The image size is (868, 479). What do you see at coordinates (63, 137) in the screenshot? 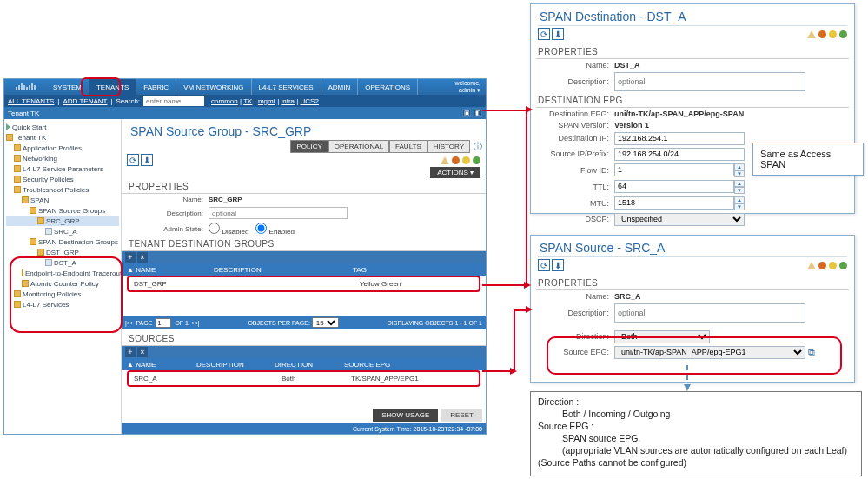
I see `tree-tenant-tk: Tenant TK` at bounding box center [63, 137].